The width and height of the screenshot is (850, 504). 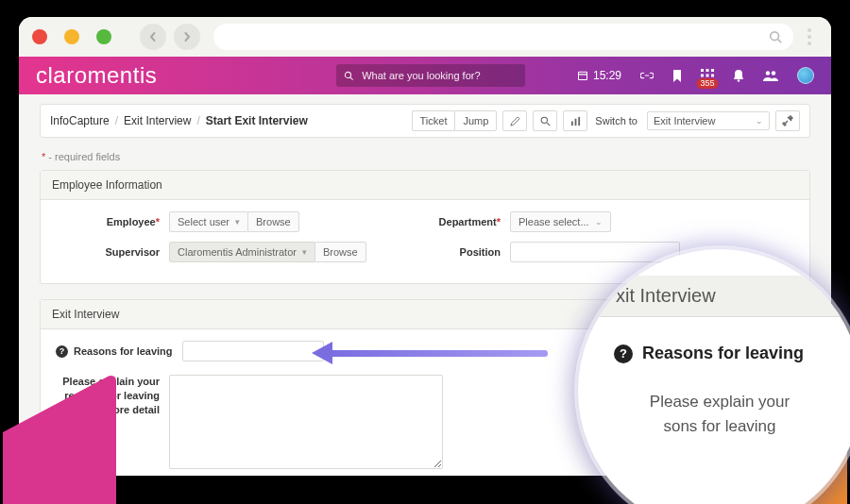 What do you see at coordinates (425, 76) in the screenshot?
I see `app-topbar: claromentis What are you looking for? 15…` at bounding box center [425, 76].